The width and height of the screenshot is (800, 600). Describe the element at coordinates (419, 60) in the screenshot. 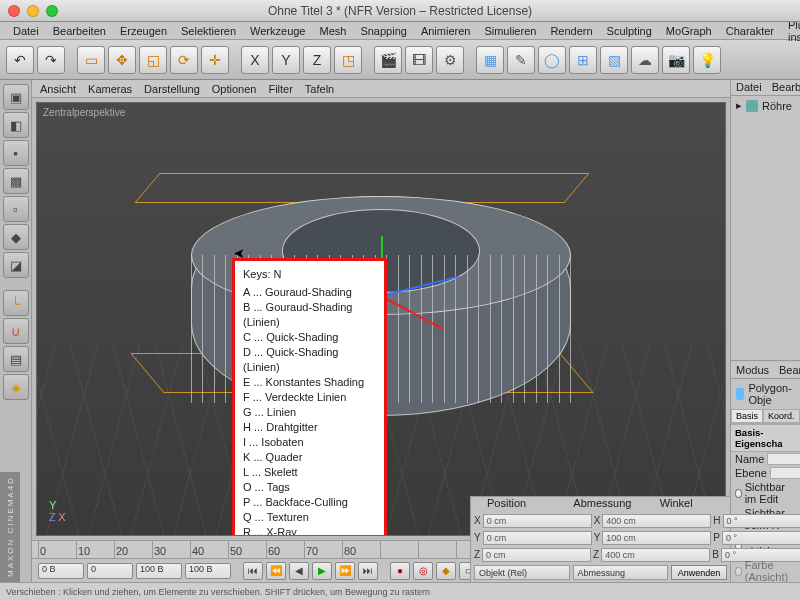

I see `render-region-button: 🎞` at that location.